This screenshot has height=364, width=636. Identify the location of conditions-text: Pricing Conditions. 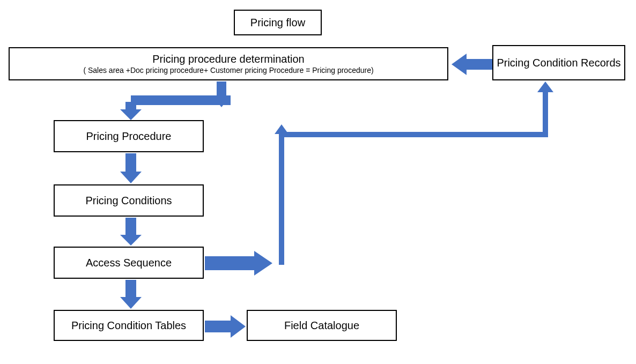
(129, 200).